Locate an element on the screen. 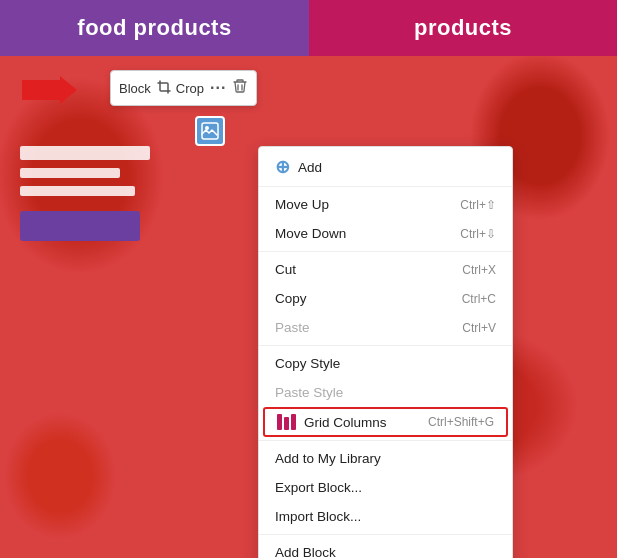 The image size is (617, 558). menu-item-grid-columns: Grid Columns Ctrl+Shift+G is located at coordinates (386, 422).